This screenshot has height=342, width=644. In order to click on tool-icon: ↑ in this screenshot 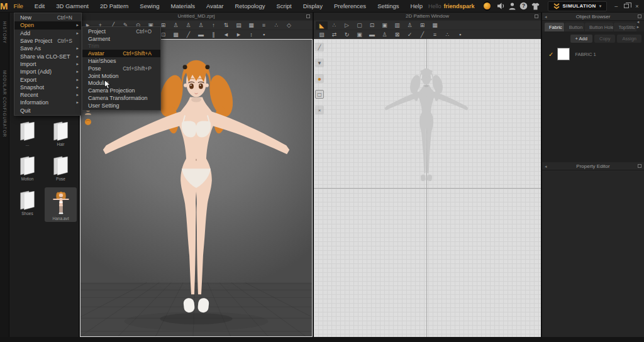, I will do `click(214, 25)`.